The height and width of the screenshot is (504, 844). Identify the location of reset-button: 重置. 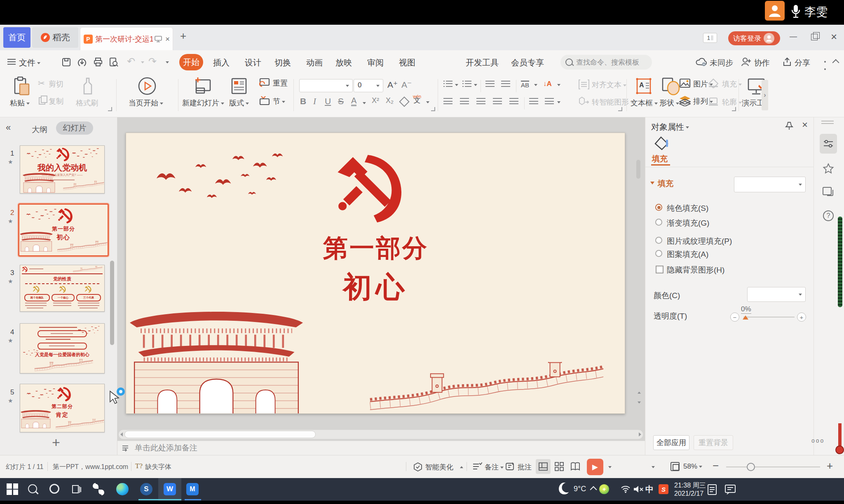
(280, 83).